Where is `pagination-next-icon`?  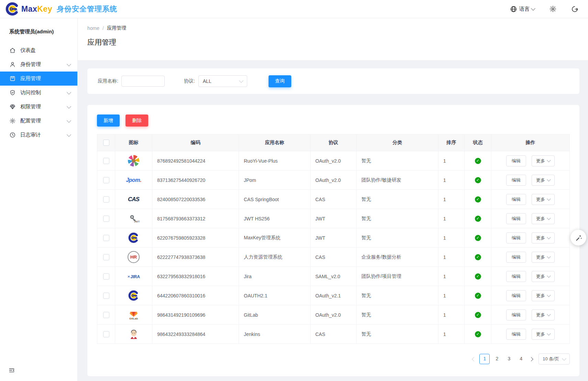 pagination-next-icon is located at coordinates (531, 359).